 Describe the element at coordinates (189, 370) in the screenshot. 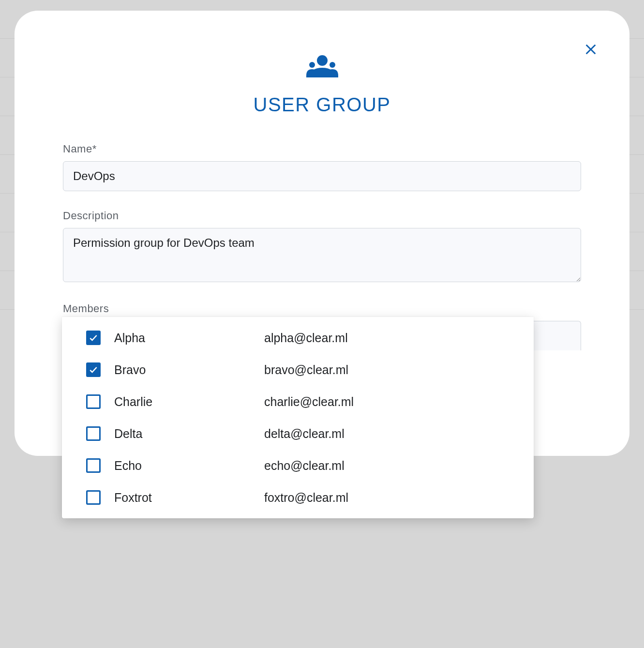

I see `member-name: Bravo` at that location.